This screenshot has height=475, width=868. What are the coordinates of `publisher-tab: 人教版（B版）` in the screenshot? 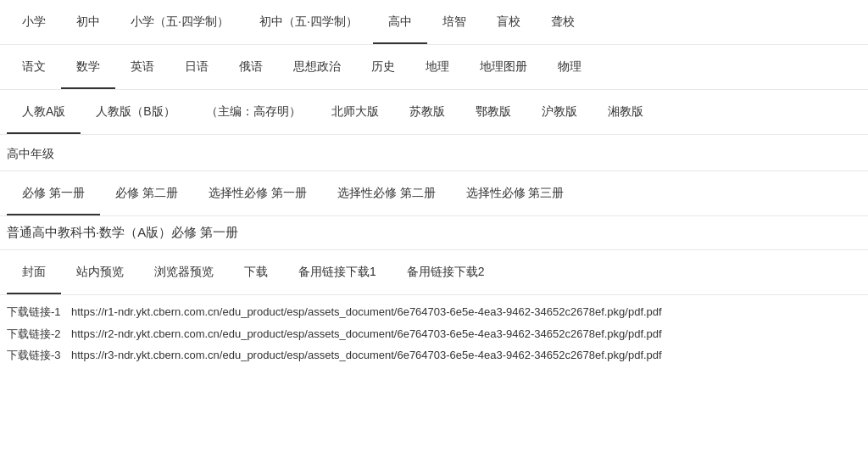 It's located at (136, 112).